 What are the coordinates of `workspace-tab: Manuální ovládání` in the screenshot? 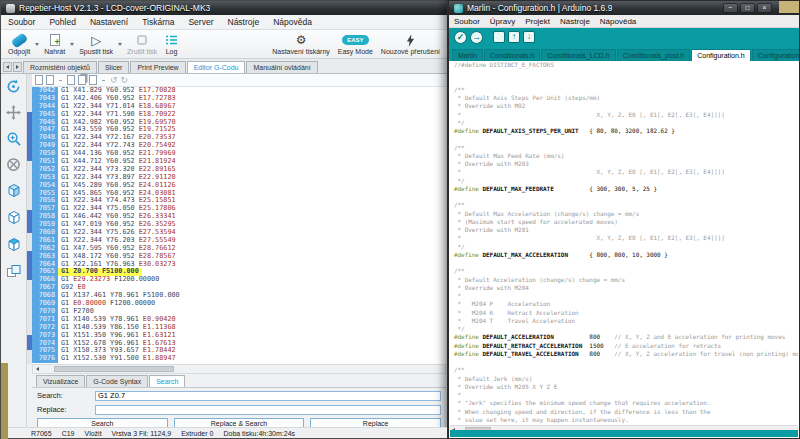 It's located at (282, 67).